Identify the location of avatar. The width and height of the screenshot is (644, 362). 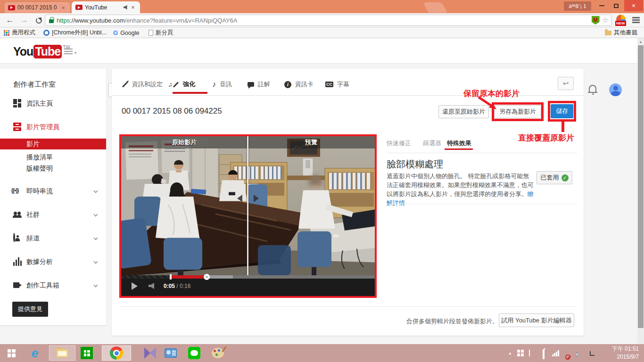
(616, 90).